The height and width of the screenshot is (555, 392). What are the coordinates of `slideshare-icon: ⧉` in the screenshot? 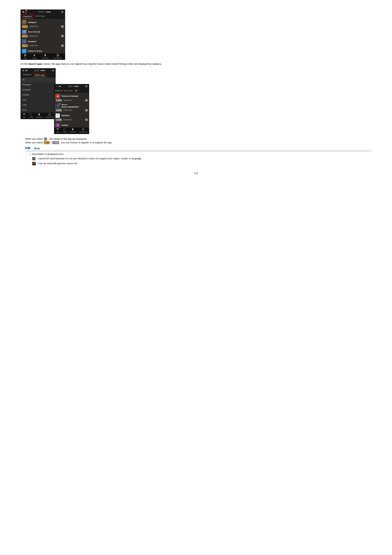 It's located at (58, 116).